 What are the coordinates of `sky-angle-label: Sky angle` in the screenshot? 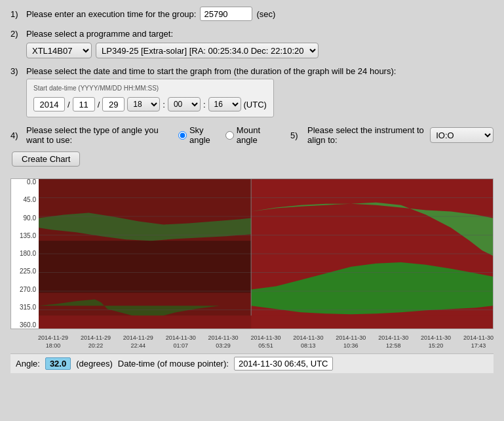 It's located at (203, 135).